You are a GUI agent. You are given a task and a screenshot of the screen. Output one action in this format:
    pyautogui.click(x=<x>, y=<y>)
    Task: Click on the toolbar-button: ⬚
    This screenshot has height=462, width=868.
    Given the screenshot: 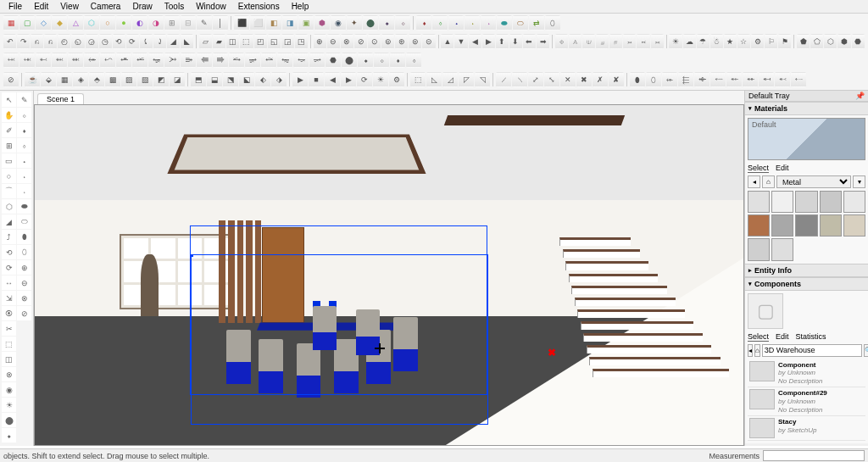 What is the action you would take?
    pyautogui.click(x=418, y=80)
    